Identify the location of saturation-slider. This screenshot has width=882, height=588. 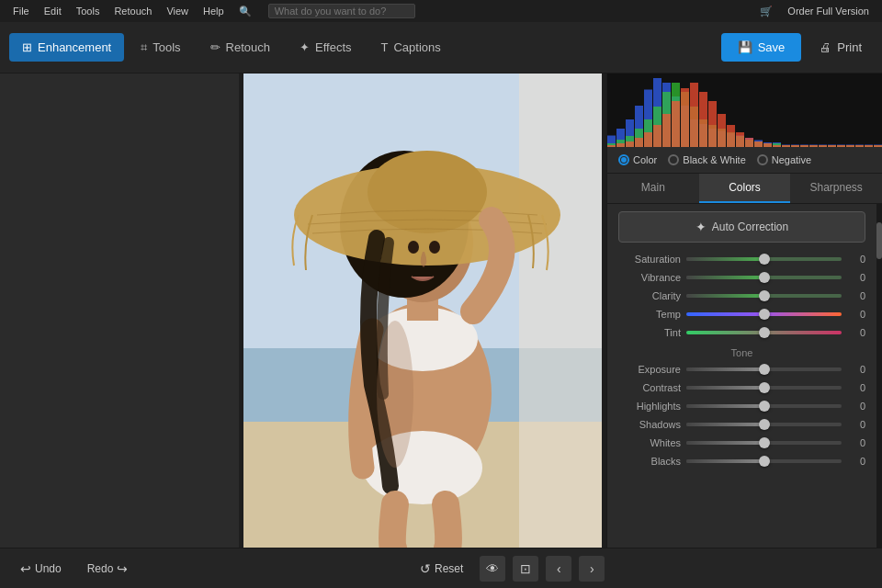
(764, 259).